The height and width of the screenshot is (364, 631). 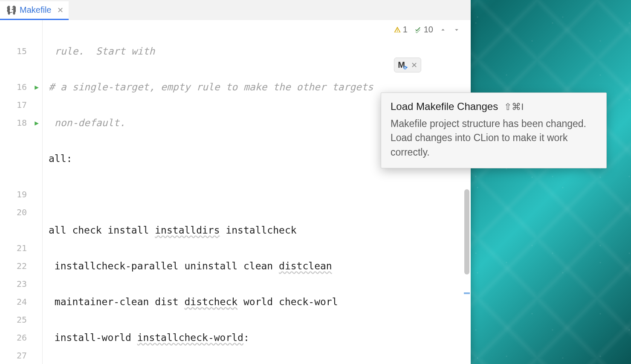 I want to click on scrollbar-thumb, so click(x=467, y=232).